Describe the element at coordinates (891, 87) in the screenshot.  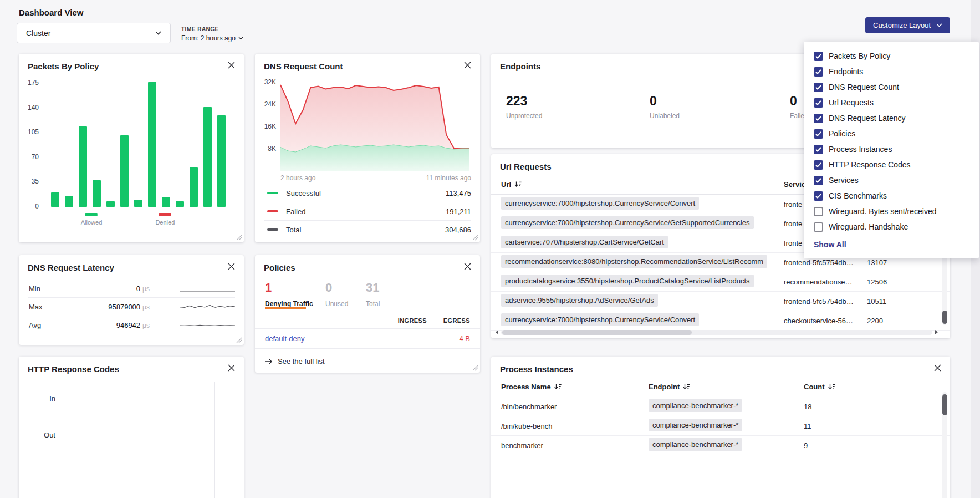
I see `customize-menu-item: DNS Request Count` at that location.